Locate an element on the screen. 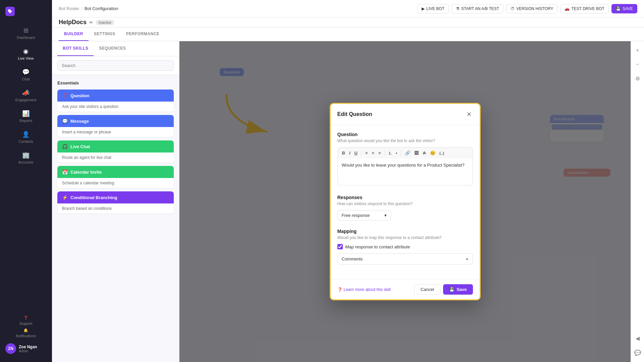 Image resolution: width=644 pixels, height=362 pixels. save-label: Save is located at coordinates (462, 290).